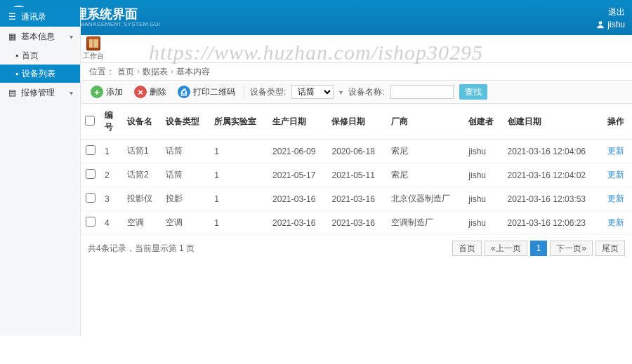  Describe the element at coordinates (357, 248) in the screenshot. I see `table-footer: 共4条记录，当前显示第 1 页 首页 «上一页 1 下一页» 尾页` at that location.